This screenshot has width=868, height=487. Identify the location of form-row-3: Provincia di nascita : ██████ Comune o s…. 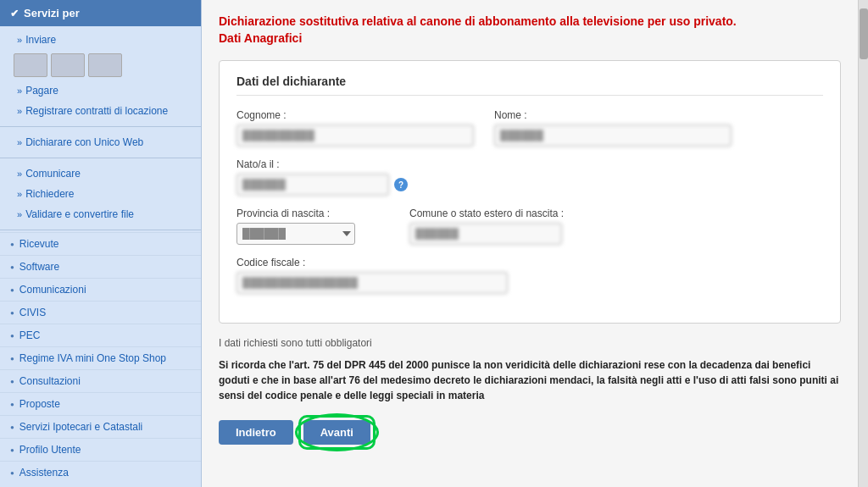
(530, 226).